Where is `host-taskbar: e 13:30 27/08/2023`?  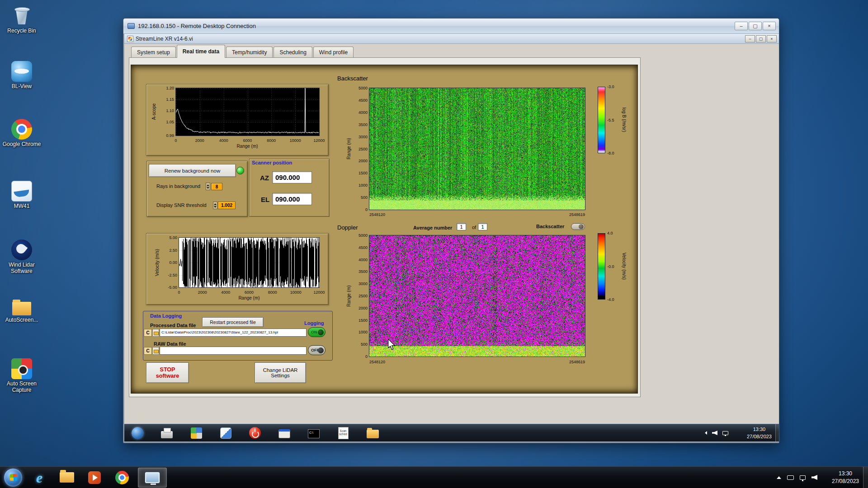
host-taskbar: e 13:30 27/08/2023 is located at coordinates (434, 477).